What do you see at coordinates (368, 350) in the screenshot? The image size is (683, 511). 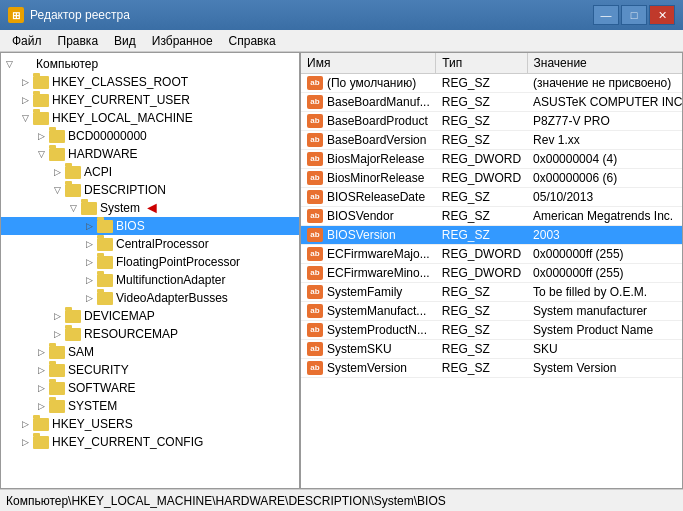 I see `reg-name-cell: abSystemSKU` at bounding box center [368, 350].